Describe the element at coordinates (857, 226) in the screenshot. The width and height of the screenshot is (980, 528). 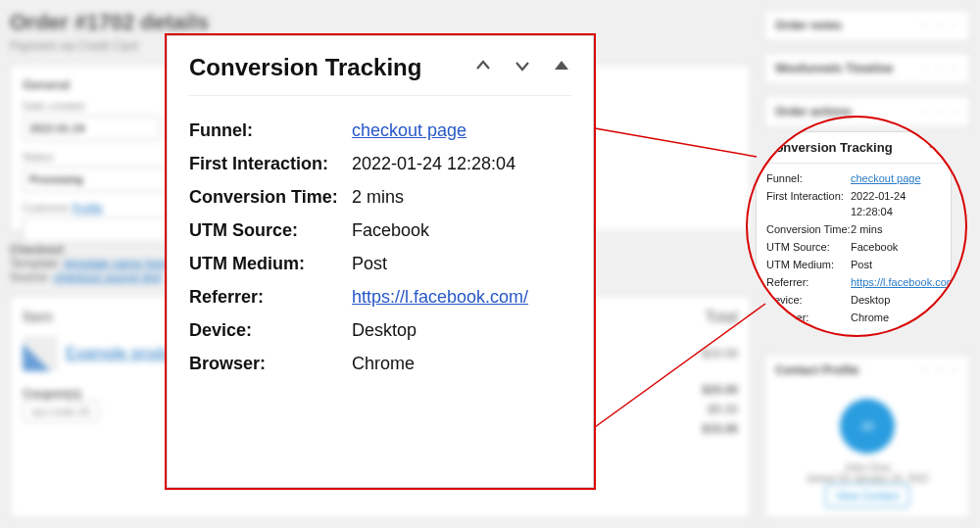
I see `conversion-tracking-circle: Conversion Tracking Funnel:checkout page…` at that location.